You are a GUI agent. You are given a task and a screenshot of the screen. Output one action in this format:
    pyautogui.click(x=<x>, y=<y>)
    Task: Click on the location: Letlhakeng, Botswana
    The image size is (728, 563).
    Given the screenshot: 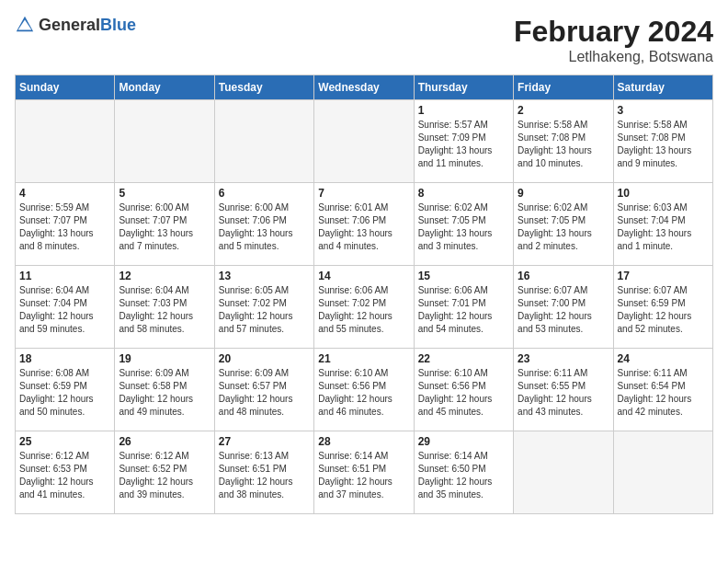 What is the action you would take?
    pyautogui.click(x=614, y=57)
    